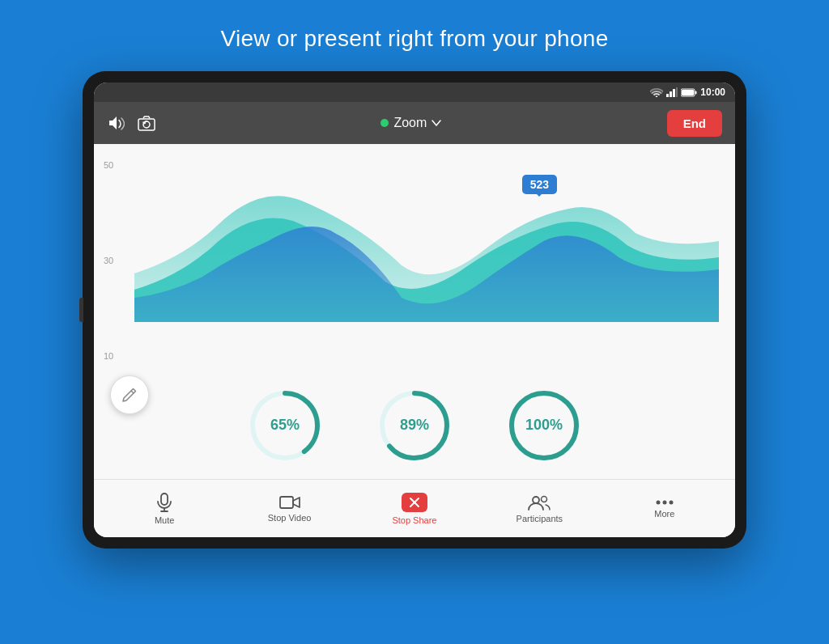  I want to click on people-icon, so click(539, 502).